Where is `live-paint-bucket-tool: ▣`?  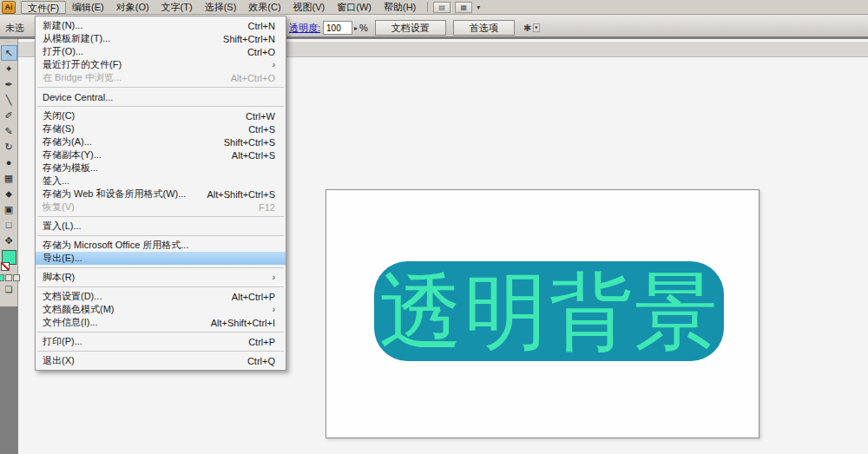
live-paint-bucket-tool: ▣ is located at coordinates (9, 209).